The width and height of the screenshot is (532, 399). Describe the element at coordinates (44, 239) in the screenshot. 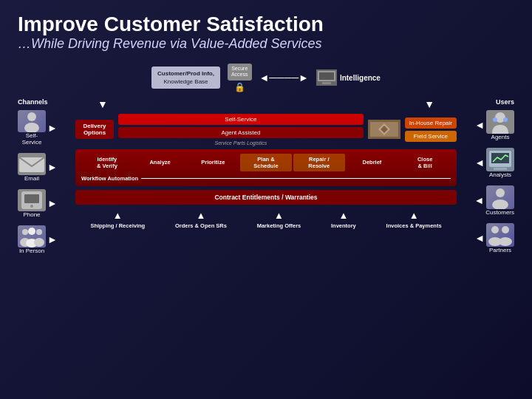

I see `channel-in-person: In Person ►` at that location.